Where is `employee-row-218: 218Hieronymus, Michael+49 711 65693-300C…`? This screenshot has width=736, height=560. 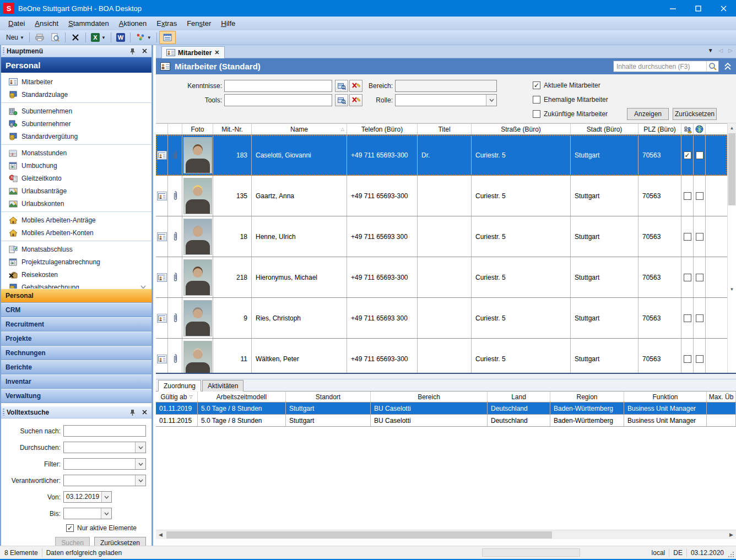
employee-row-218: 218Hieronymus, Michael+49 711 65693-300C… is located at coordinates (442, 278).